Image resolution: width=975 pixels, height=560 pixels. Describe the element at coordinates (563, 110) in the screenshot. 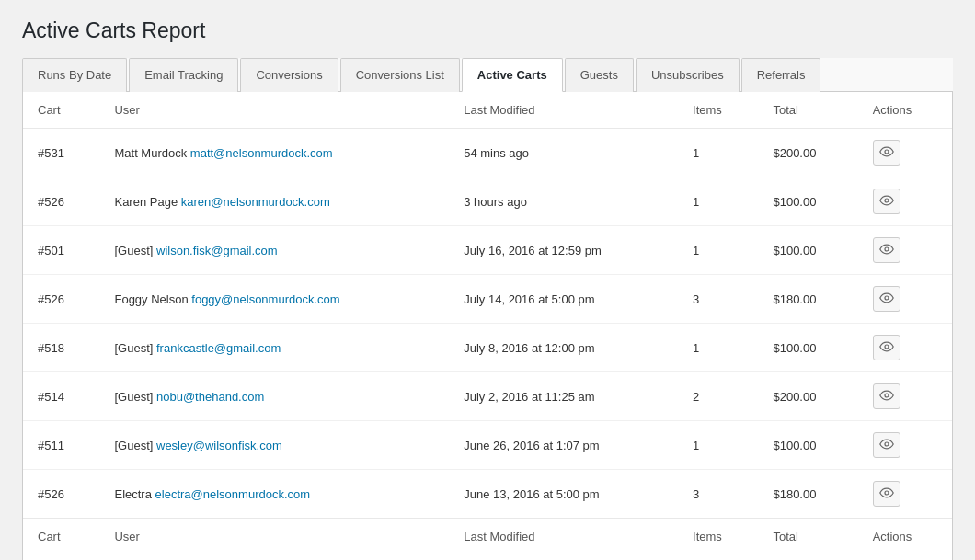

I see `col-header-last-modified: Last Modified` at that location.